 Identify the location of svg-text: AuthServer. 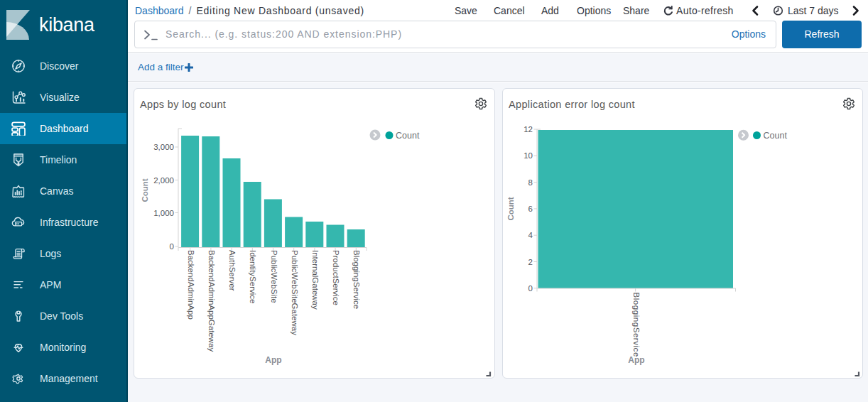
(232, 271).